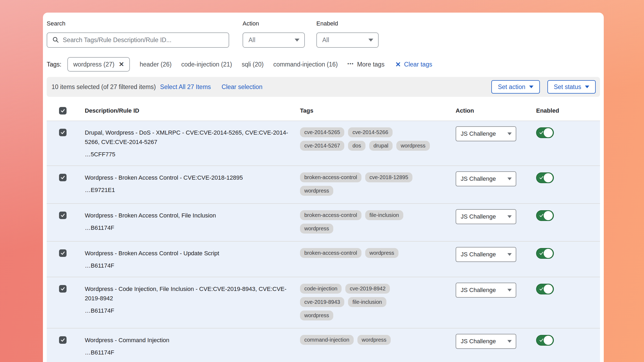  I want to click on search-label: Search, so click(138, 24).